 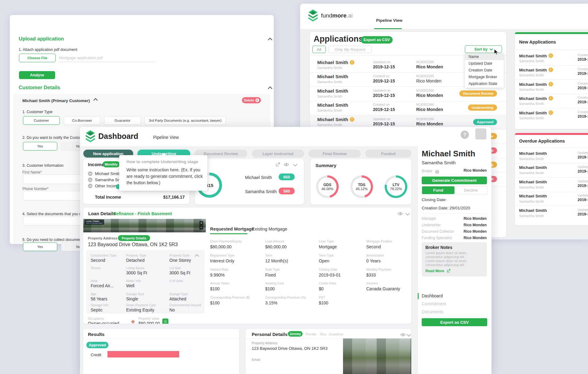 I want to click on type-customer-button: Customer, so click(x=41, y=120).